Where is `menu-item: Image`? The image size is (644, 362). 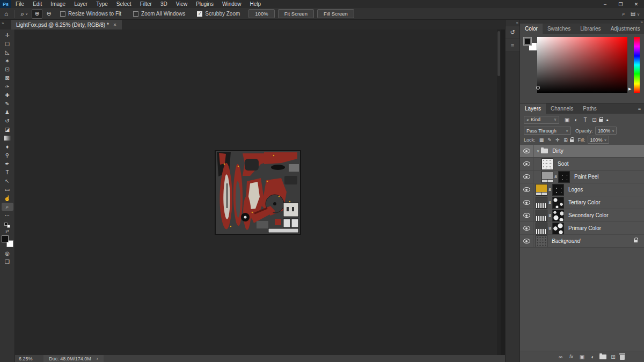
menu-item: Image is located at coordinates (58, 4).